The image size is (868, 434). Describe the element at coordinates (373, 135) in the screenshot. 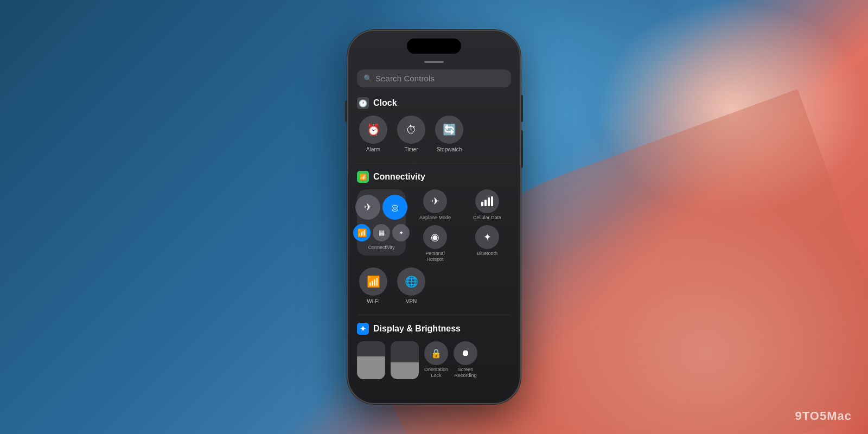

I see `alarm-control: ⏰ Alarm` at that location.